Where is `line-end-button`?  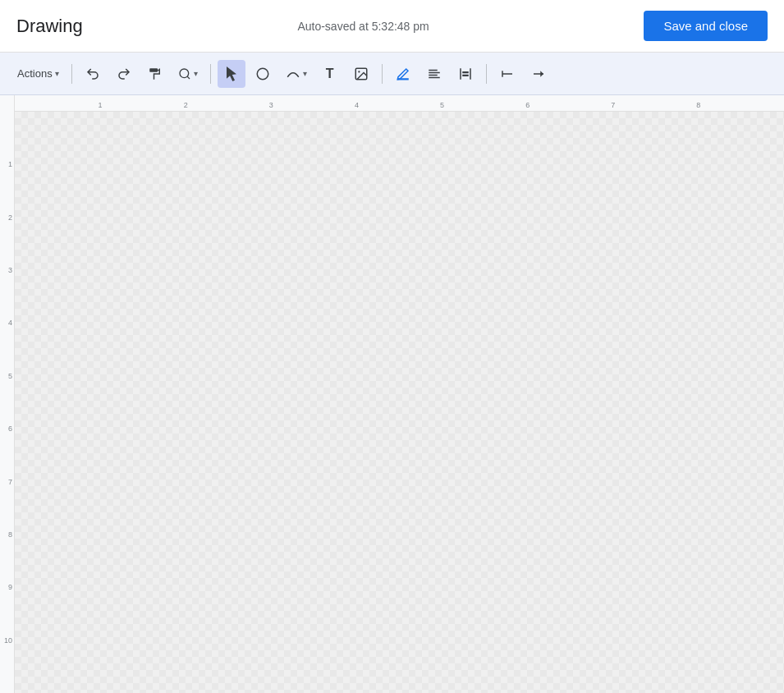 line-end-button is located at coordinates (539, 74).